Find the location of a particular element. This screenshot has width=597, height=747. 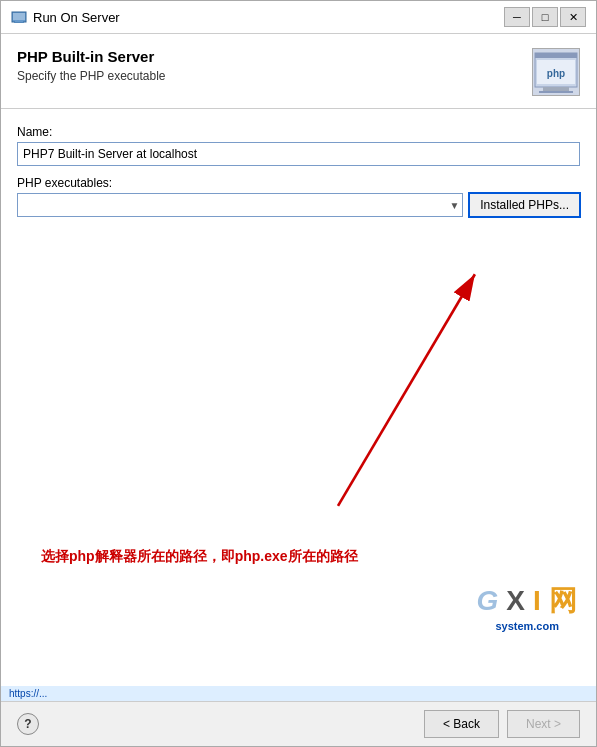

watermark: G X I 网 system.com is located at coordinates (527, 607).